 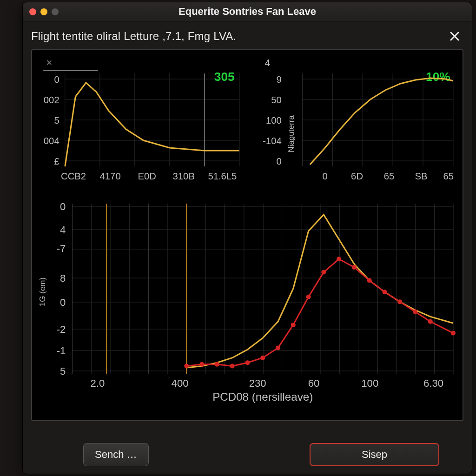 I want to click on svg-text: 9, so click(x=279, y=79).